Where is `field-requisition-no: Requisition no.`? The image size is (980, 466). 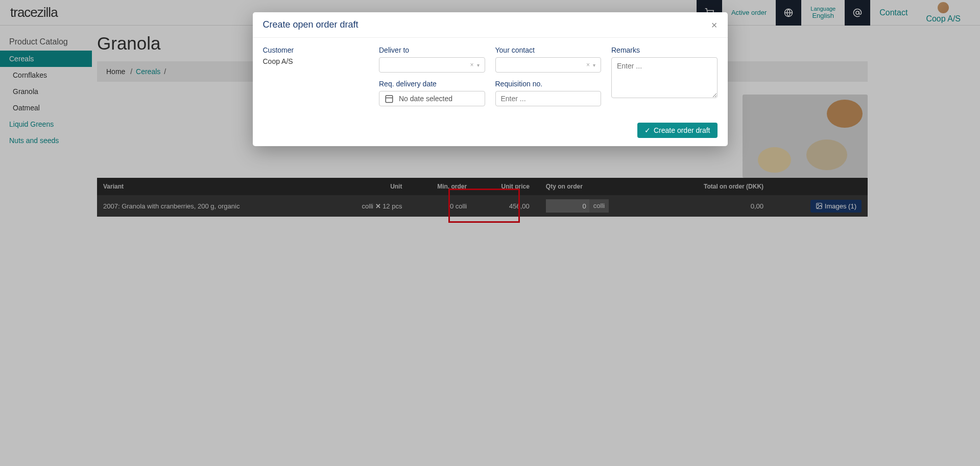 field-requisition-no: Requisition no. is located at coordinates (548, 93).